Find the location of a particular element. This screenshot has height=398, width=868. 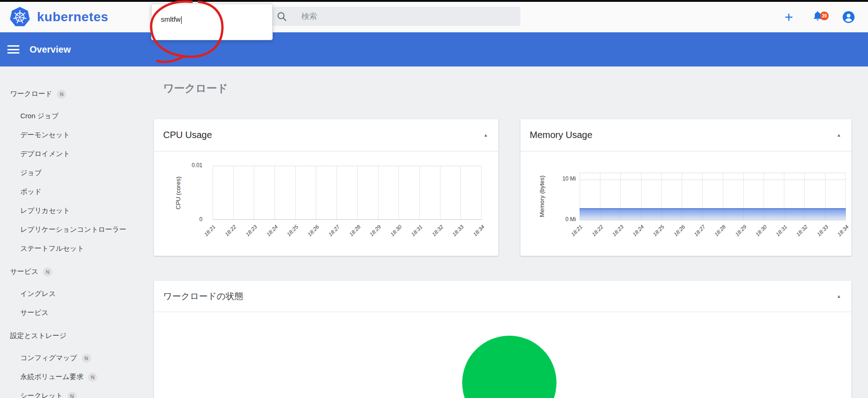

sidebar-item-label: 永続ボリューム要求 is located at coordinates (52, 377).